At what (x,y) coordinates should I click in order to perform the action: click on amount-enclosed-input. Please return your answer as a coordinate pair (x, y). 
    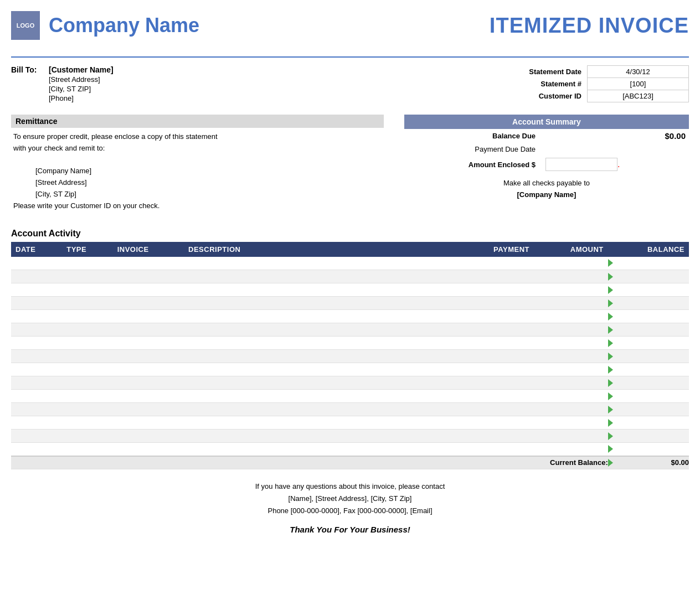
    Looking at the image, I should click on (581, 164).